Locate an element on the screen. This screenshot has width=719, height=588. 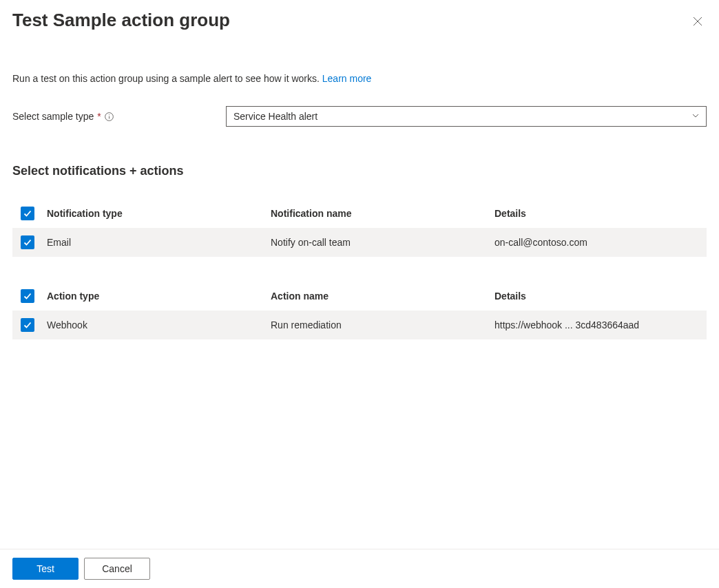
table-row: Webhook Run remediation https://webhook … is located at coordinates (360, 325).